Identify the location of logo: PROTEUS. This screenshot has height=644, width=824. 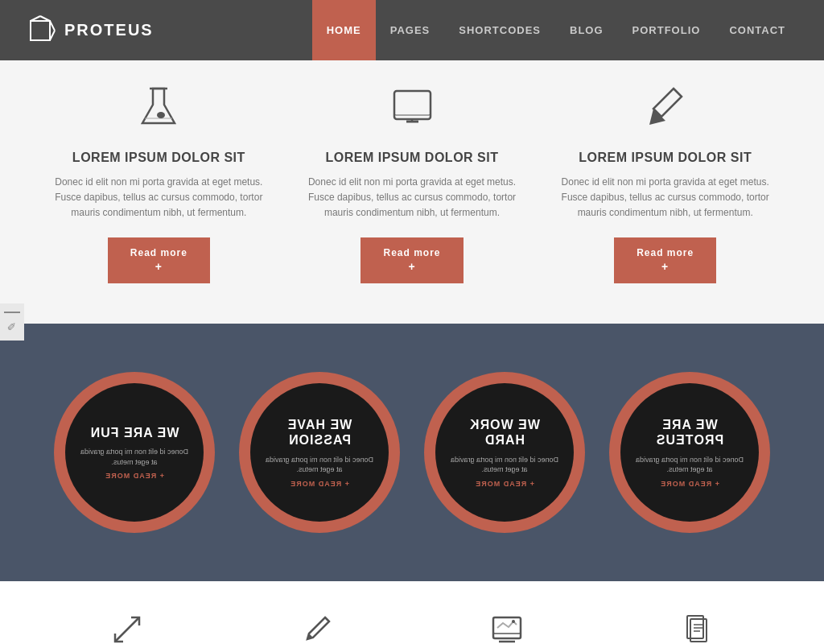
(168, 31).